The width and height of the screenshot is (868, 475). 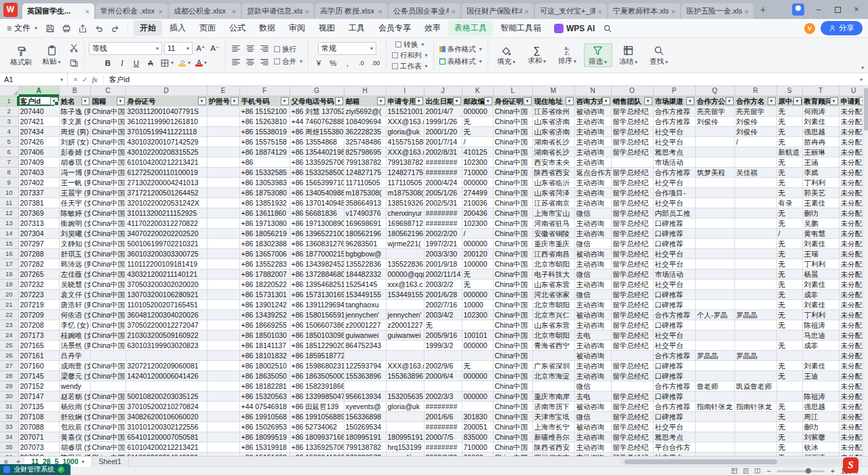 What do you see at coordinates (166, 406) in the screenshot?
I see `cell: 370105200210270824` at bounding box center [166, 406].